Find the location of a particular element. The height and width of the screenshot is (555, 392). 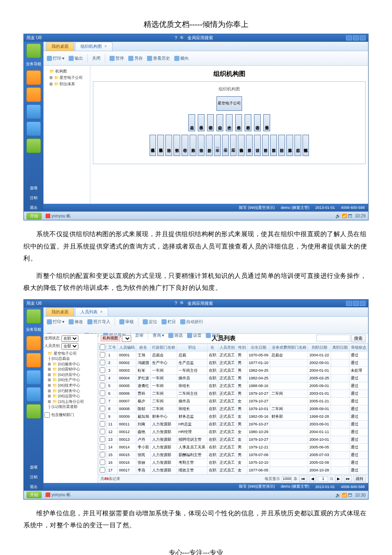

col-header: 姓名 is located at coordinates (143, 347).